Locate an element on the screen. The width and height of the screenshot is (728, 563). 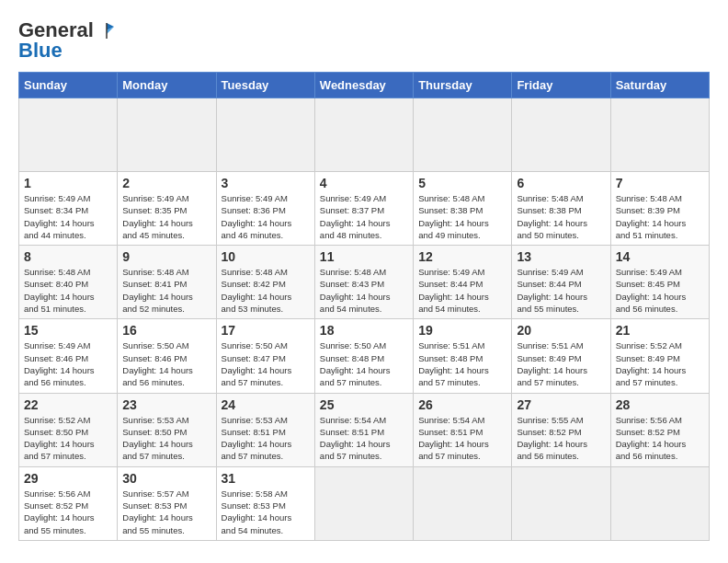
day-info: Sunrise: 5:49 AM Sunset: 8:44 PM Dayligh… is located at coordinates (561, 291).